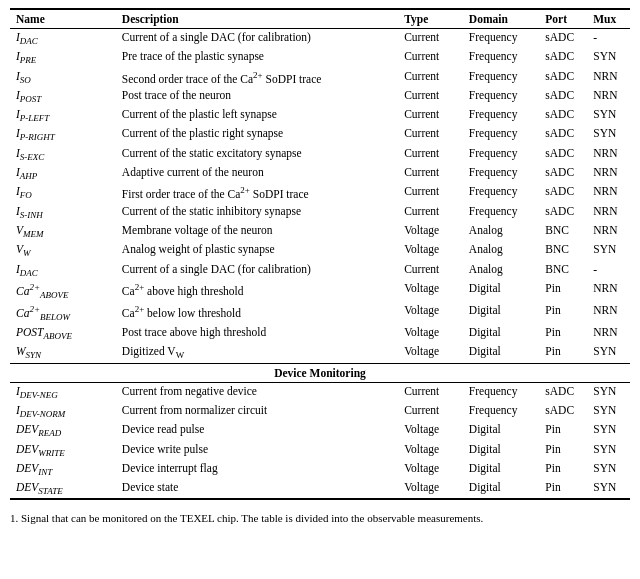 This screenshot has height=579, width=640. What do you see at coordinates (63, 174) in the screenshot?
I see `cell-name: IAHP` at bounding box center [63, 174].